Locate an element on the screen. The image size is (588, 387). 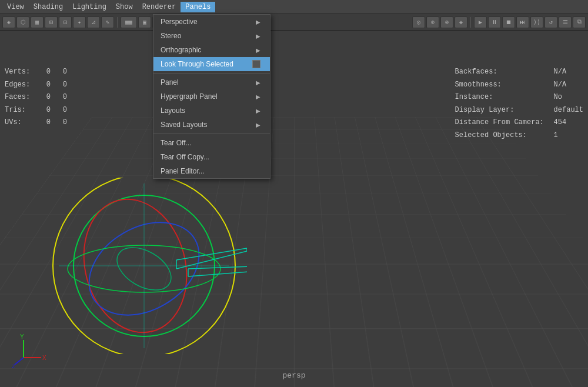
menu-item-panel: Panel is located at coordinates (212, 82).